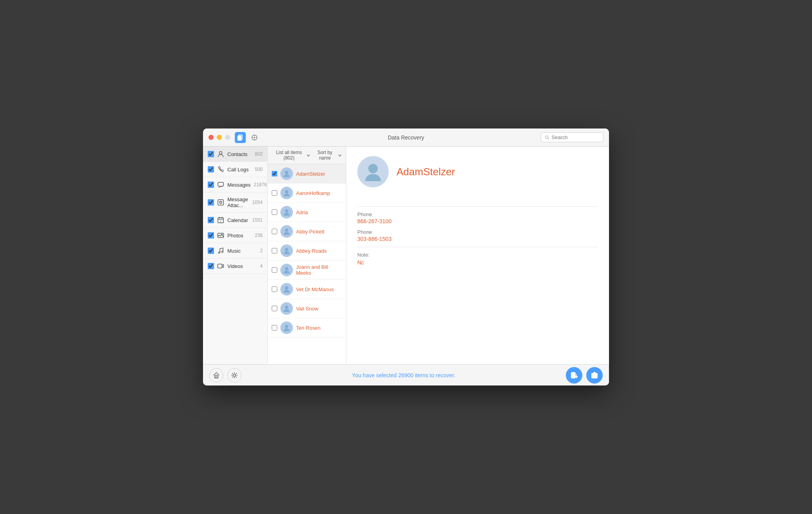 Image resolution: width=812 pixels, height=514 pixels. Describe the element at coordinates (234, 375) in the screenshot. I see `settings-button` at that location.